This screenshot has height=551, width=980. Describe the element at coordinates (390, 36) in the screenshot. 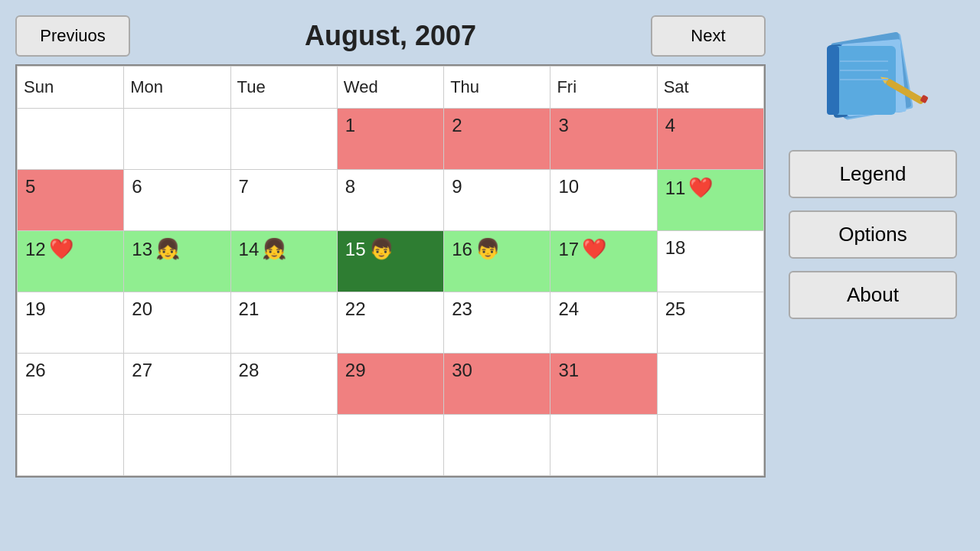

I see `month-title: August, 2007` at that location.